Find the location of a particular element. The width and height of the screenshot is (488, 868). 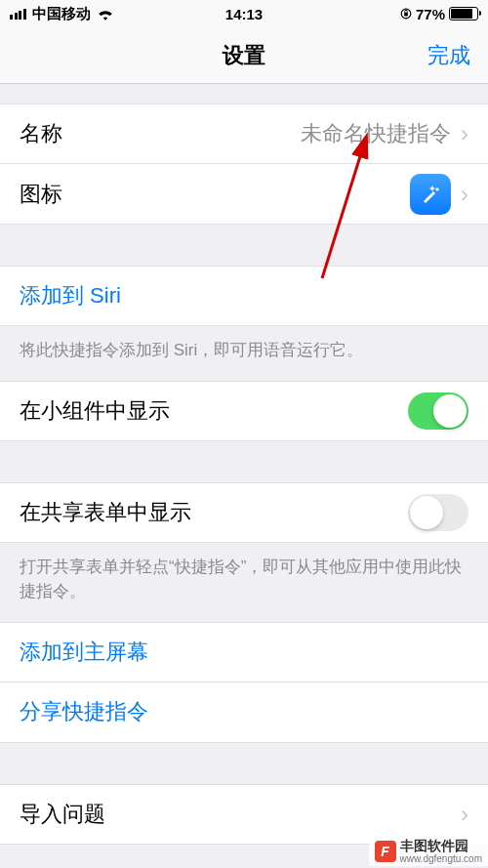

watermark: F 丰图软件园 www.dgfengtu.com is located at coordinates (429, 851).